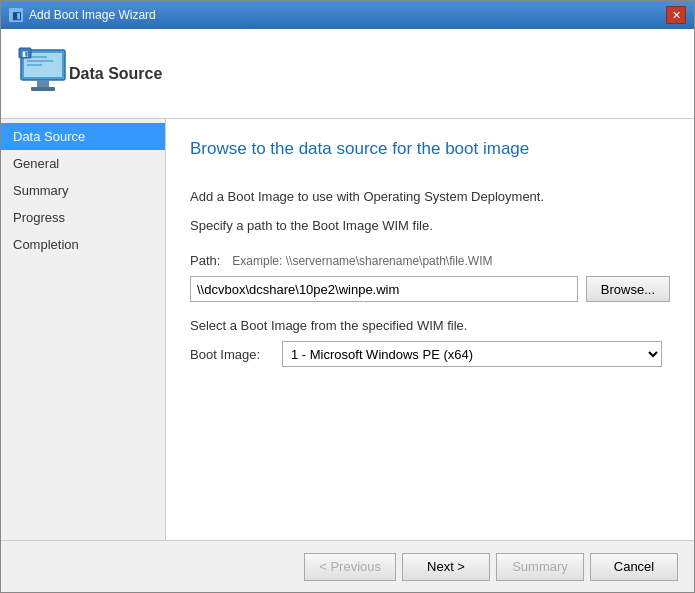  Describe the element at coordinates (362, 261) in the screenshot. I see `path-example: Example: \\servername\sharename\path\fil…` at that location.